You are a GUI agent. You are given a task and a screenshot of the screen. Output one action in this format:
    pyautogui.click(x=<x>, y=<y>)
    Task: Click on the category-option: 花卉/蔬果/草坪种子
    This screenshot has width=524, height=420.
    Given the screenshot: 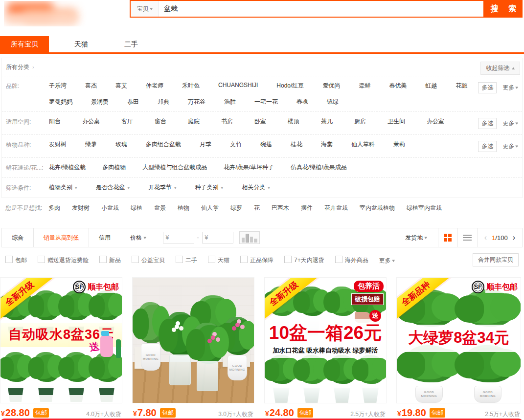 What is the action you would take?
    pyautogui.click(x=249, y=167)
    